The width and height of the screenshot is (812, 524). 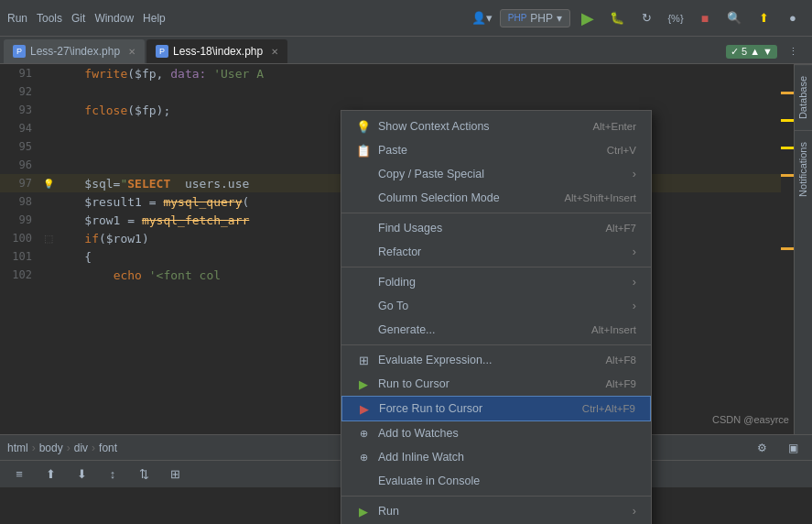 What do you see at coordinates (51, 448) in the screenshot?
I see `bc-body: body` at bounding box center [51, 448].